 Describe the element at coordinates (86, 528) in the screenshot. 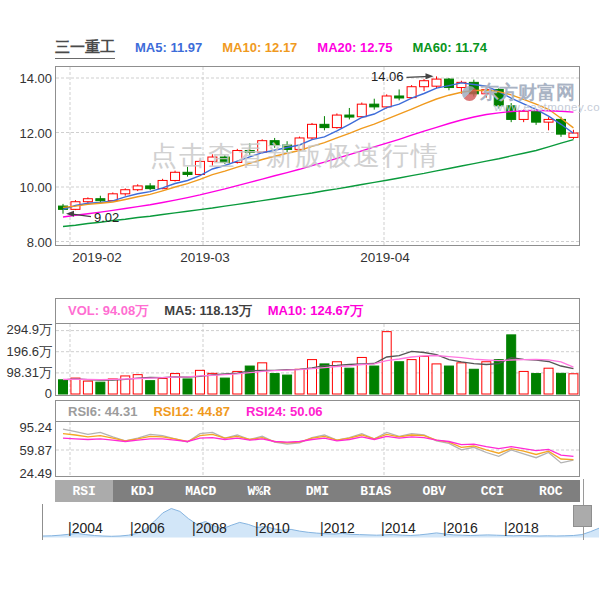

I see `timeline-year-label: |2004` at that location.